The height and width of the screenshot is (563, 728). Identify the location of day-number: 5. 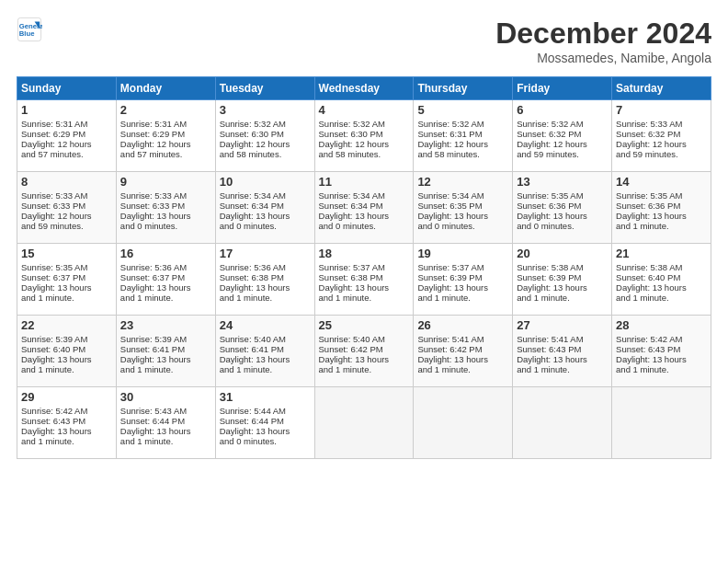
(463, 110).